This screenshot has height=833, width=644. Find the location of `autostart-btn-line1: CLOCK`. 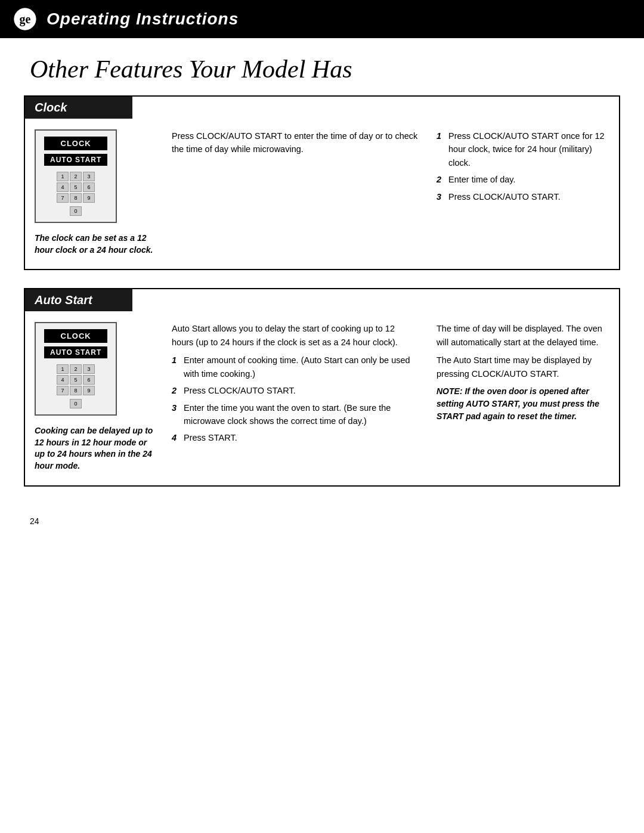

autostart-btn-line1: CLOCK is located at coordinates (76, 336).